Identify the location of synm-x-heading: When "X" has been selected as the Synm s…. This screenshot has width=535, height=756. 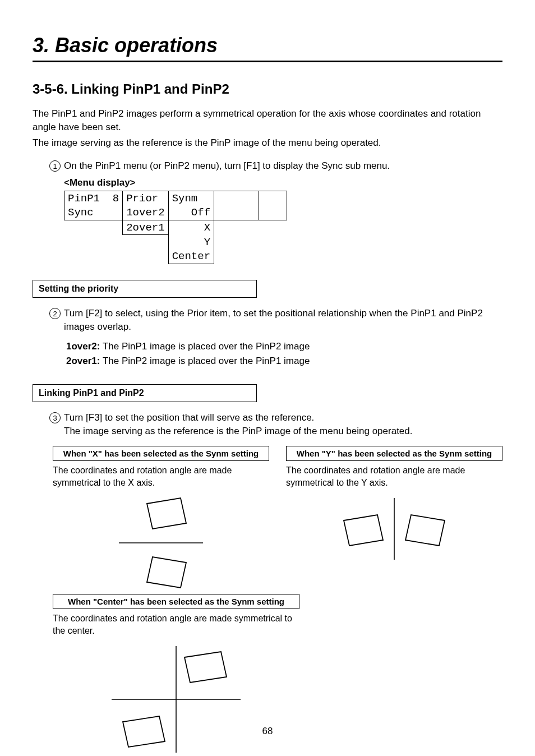
(161, 453).